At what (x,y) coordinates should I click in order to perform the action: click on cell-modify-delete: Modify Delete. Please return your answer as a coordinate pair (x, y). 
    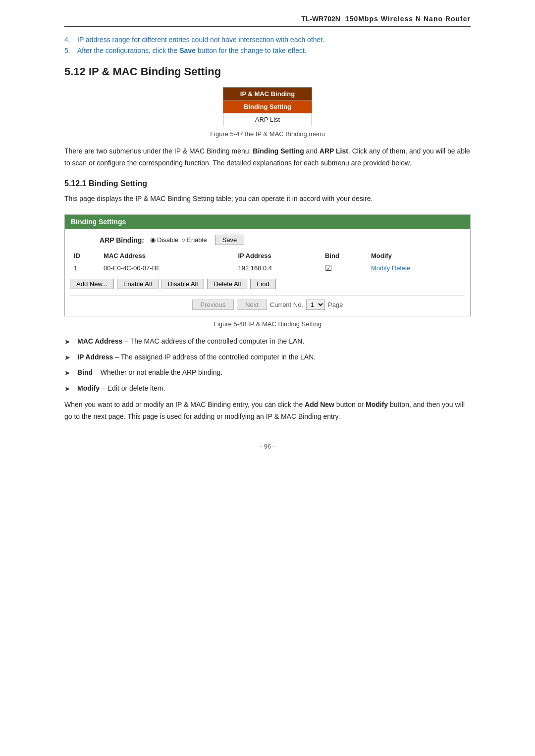
    Looking at the image, I should click on (416, 268).